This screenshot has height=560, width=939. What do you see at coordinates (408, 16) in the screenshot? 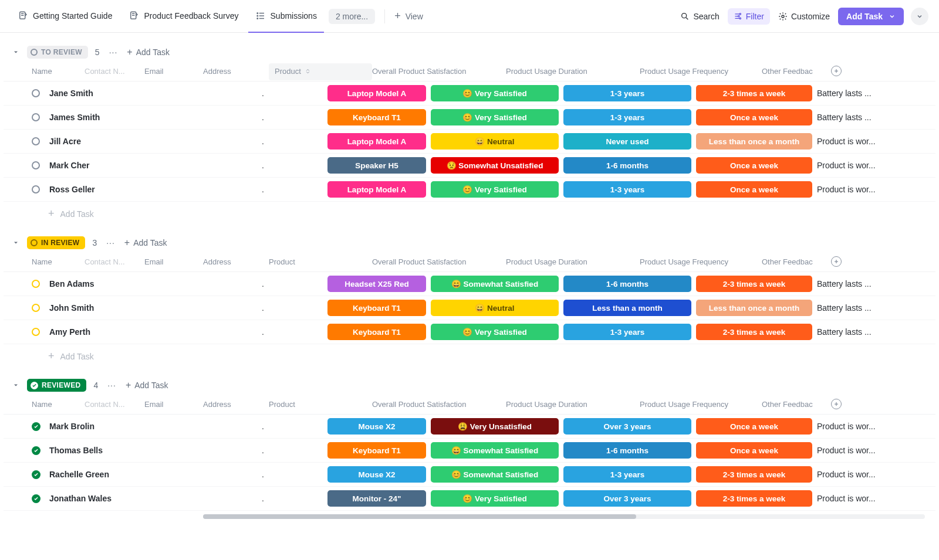
I see `add-view-button: + View` at bounding box center [408, 16].